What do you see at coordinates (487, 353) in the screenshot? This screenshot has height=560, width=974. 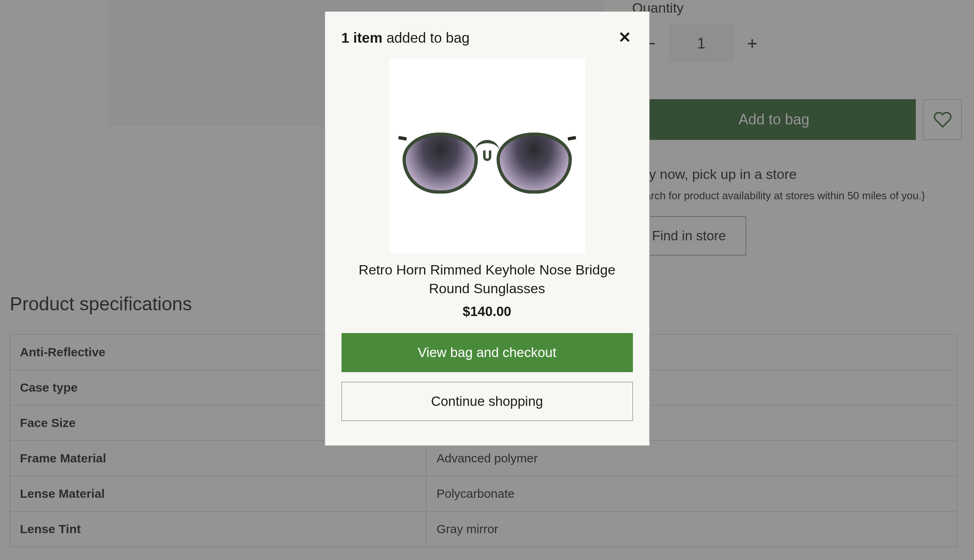 I see `view-bag-button: View bag and checkout` at bounding box center [487, 353].